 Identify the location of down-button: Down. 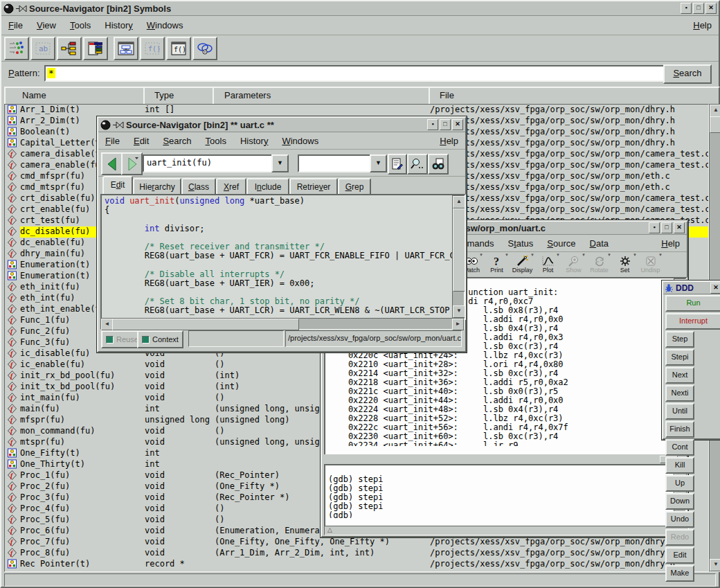
(680, 501).